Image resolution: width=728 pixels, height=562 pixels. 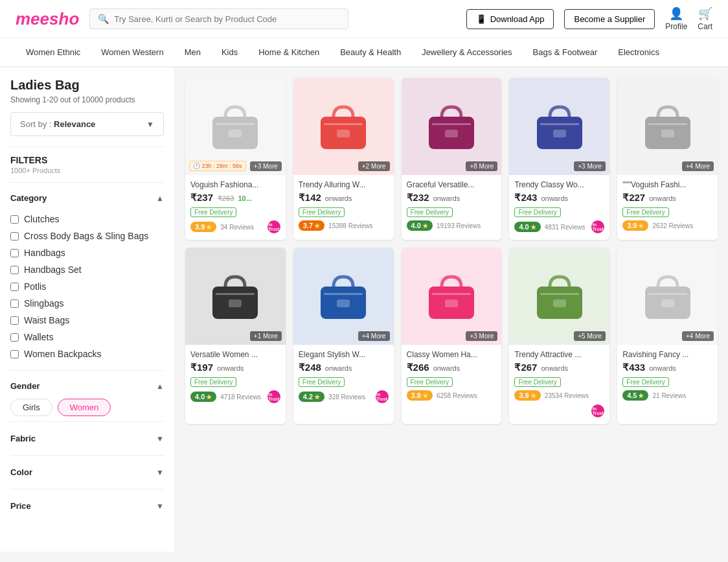 What do you see at coordinates (560, 368) in the screenshot?
I see `product-price-row: ₹267onwards` at bounding box center [560, 368].